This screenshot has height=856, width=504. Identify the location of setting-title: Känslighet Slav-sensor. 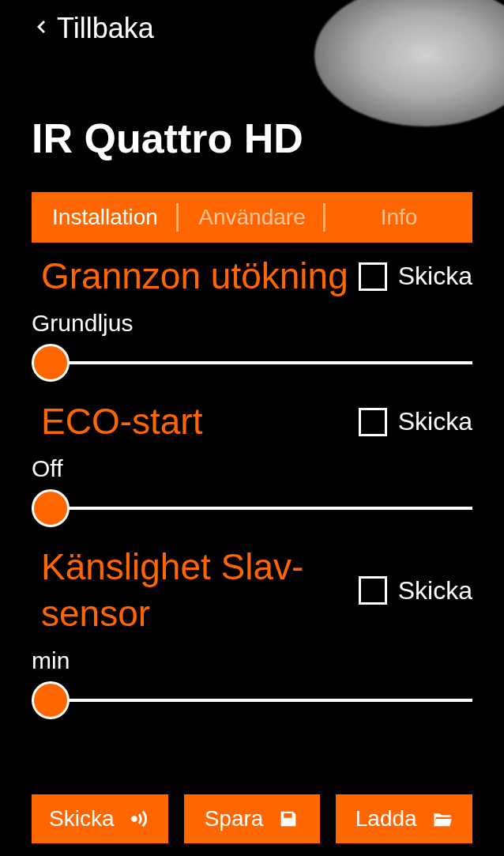
(195, 591).